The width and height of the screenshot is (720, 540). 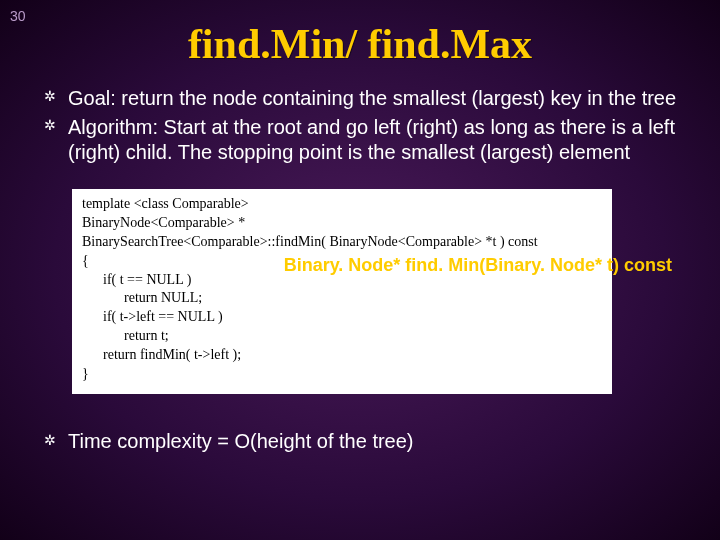 I want to click on bottom-bullet-list: Time complexity = O(height of the tree), so click(x=360, y=442).